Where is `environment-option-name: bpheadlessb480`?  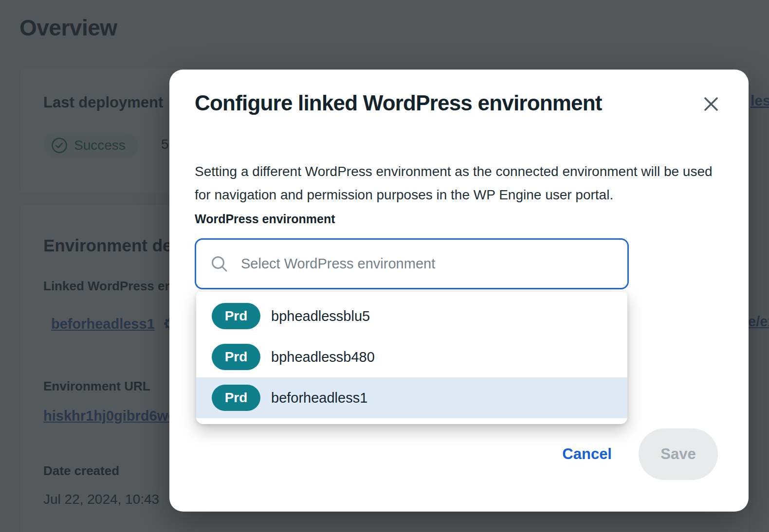 environment-option-name: bpheadlessb480 is located at coordinates (323, 357).